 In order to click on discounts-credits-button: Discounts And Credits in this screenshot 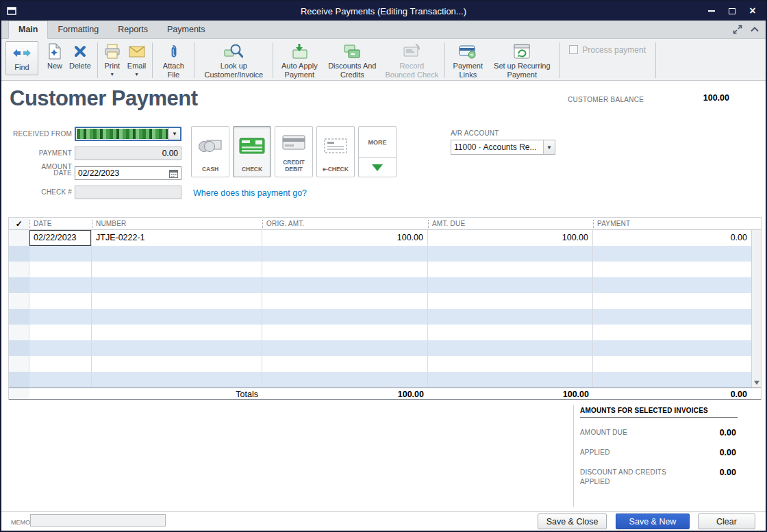, I will do `click(352, 60)`.